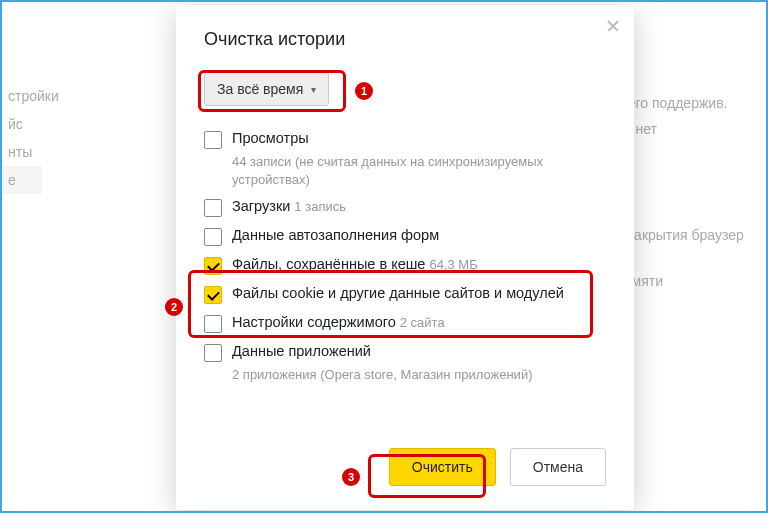  What do you see at coordinates (405, 236) in the screenshot?
I see `option-autofill: Данные автозаполнения форм` at bounding box center [405, 236].